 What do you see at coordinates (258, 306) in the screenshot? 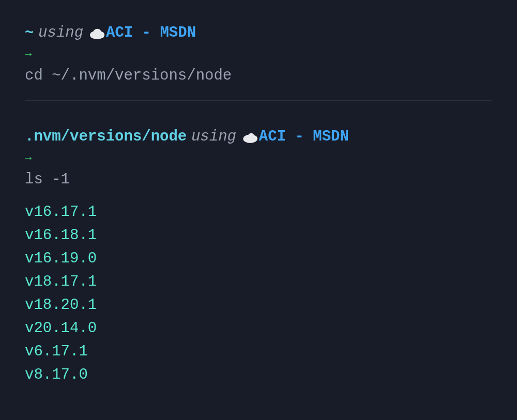
I see `output-line: v18.20.1` at bounding box center [258, 306].